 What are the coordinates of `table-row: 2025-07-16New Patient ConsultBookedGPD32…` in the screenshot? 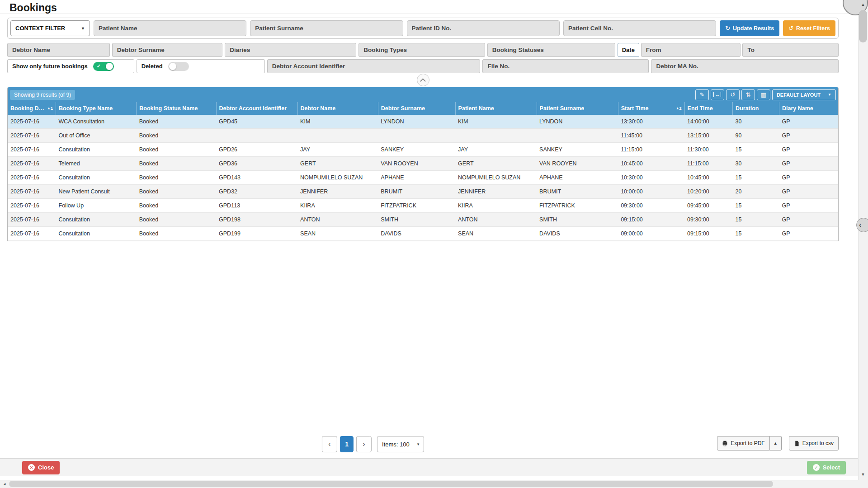 It's located at (423, 192).